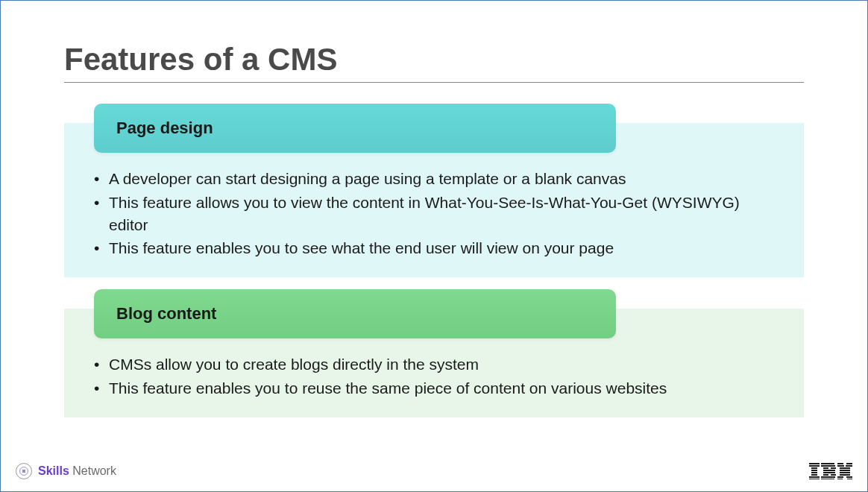 This screenshot has width=868, height=492. Describe the element at coordinates (438, 248) in the screenshot. I see `list-item: This feature enables you to see what the…` at that location.